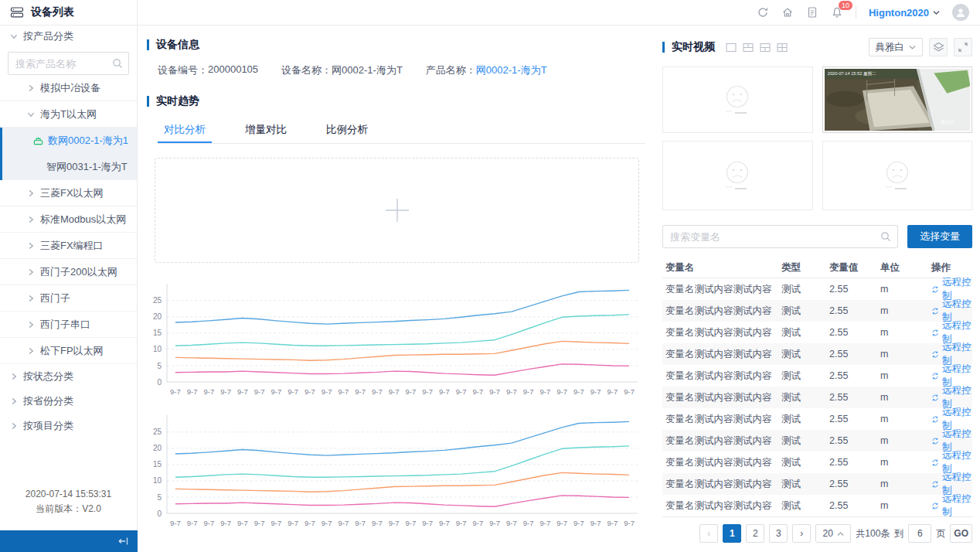 The width and height of the screenshot is (980, 552). Describe the element at coordinates (812, 12) in the screenshot. I see `document-icon` at that location.